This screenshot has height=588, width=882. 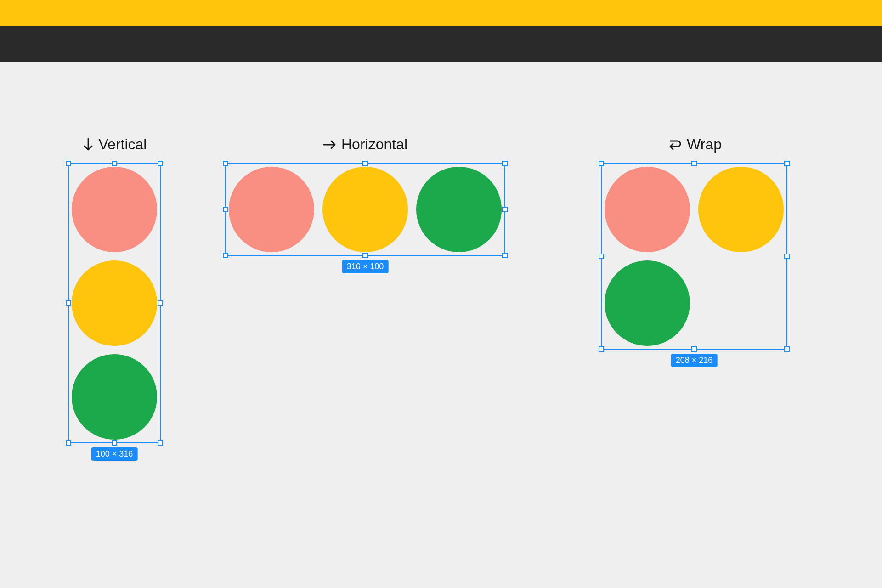 What do you see at coordinates (695, 360) in the screenshot?
I see `dimensions-badge-wrap: 208 × 216` at bounding box center [695, 360].